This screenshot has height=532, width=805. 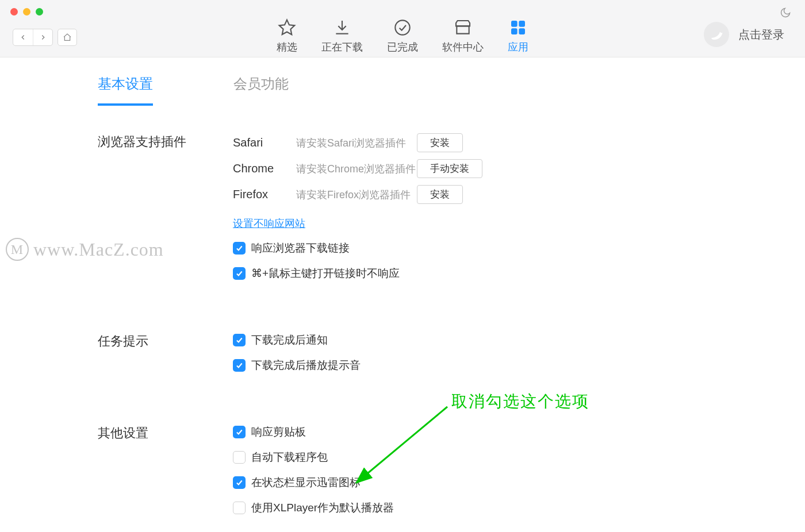 What do you see at coordinates (313, 508) in the screenshot?
I see `check-xlplayer-default: 使用XLPlayer作为默认播放器` at bounding box center [313, 508].